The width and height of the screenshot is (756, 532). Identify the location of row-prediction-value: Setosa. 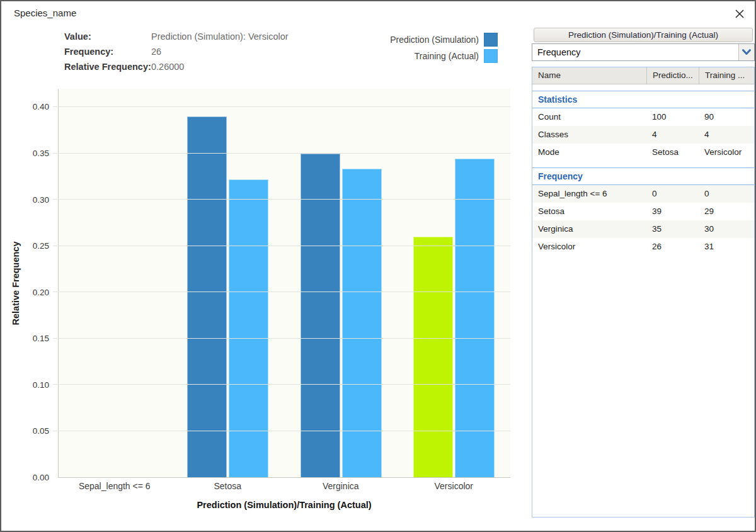
(673, 152).